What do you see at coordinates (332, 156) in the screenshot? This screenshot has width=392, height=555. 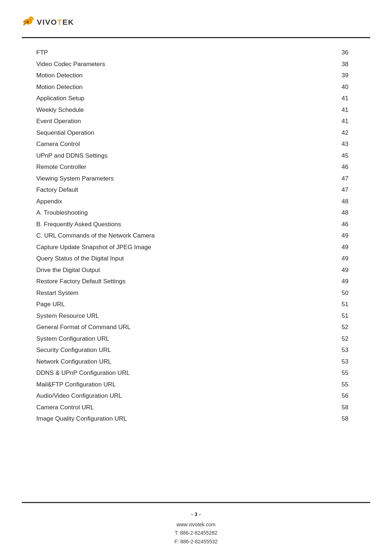 I see `toc-item-page: 45` at bounding box center [332, 156].